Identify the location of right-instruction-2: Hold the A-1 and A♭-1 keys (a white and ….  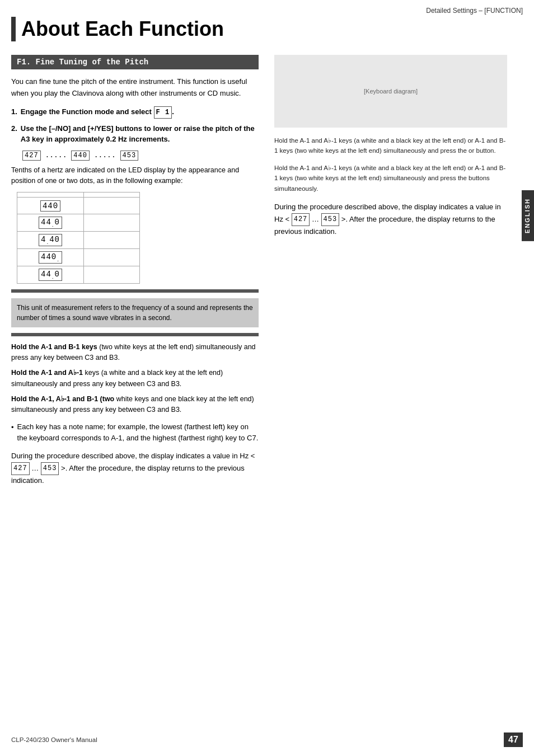
(391, 178).